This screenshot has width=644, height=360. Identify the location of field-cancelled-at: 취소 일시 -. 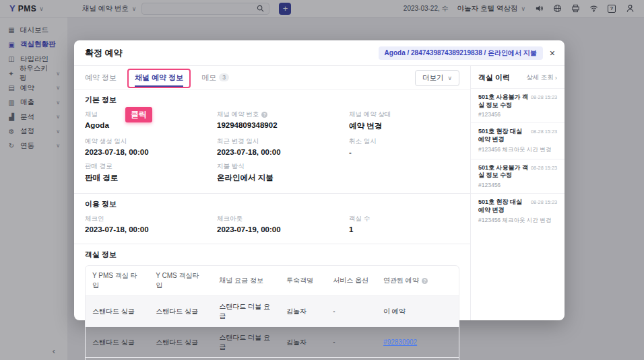
(404, 147).